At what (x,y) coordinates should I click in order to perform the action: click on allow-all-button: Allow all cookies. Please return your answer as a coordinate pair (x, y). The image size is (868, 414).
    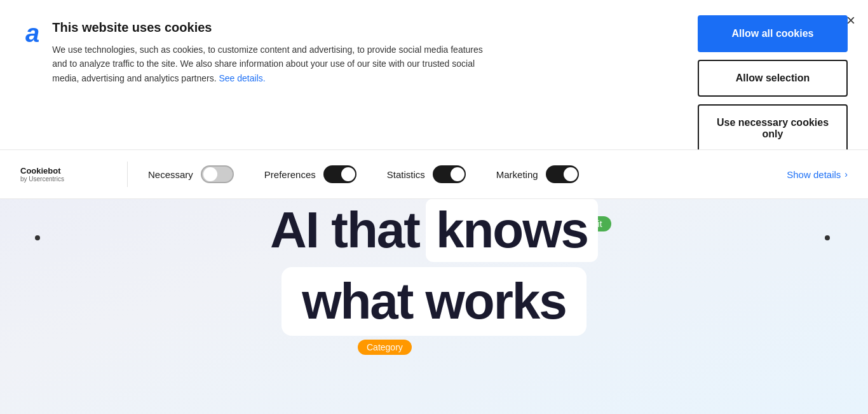
    Looking at the image, I should click on (773, 34).